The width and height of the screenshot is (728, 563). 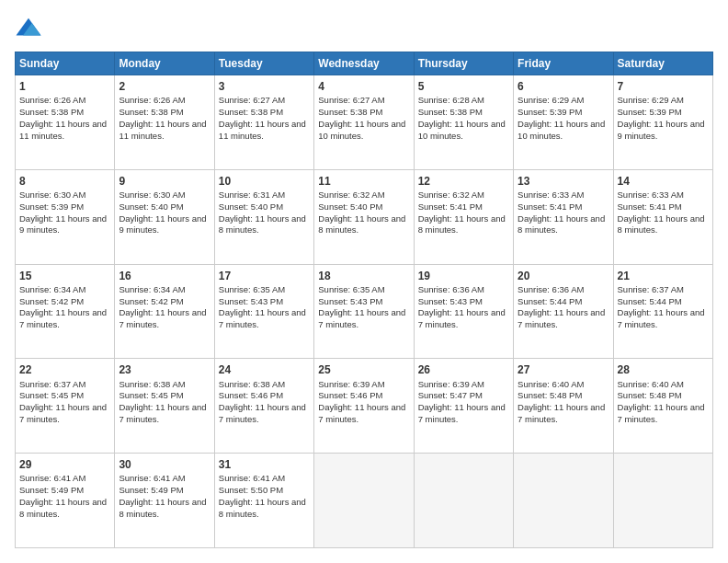 I want to click on day-number: 22, so click(x=64, y=370).